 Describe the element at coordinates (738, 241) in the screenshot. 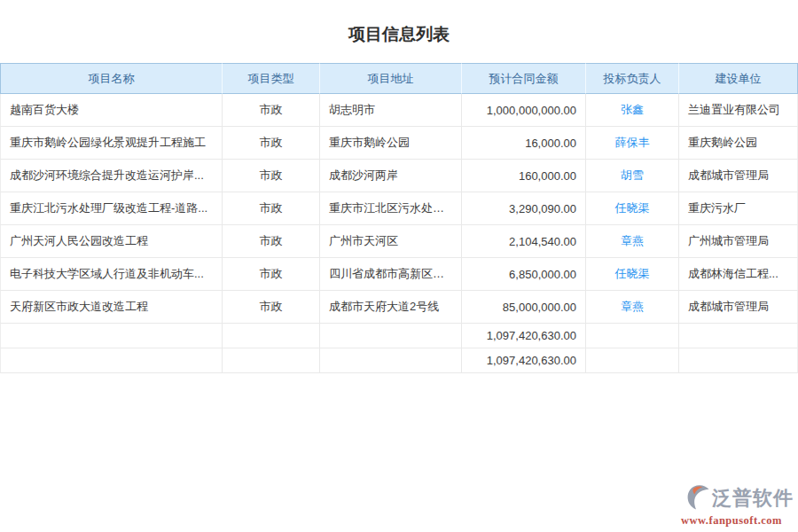

I see `cell-construction-unit: 广州城市管理局` at that location.